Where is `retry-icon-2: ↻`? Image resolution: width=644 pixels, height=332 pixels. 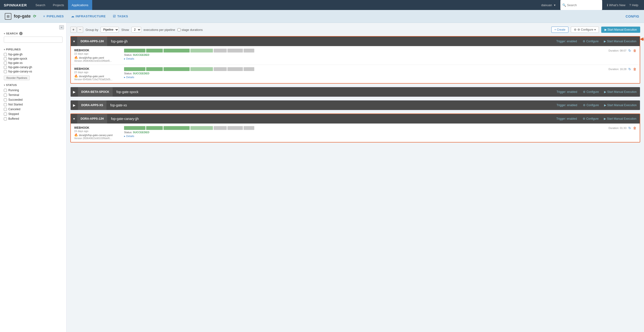 retry-icon-2: ↻ is located at coordinates (630, 69).